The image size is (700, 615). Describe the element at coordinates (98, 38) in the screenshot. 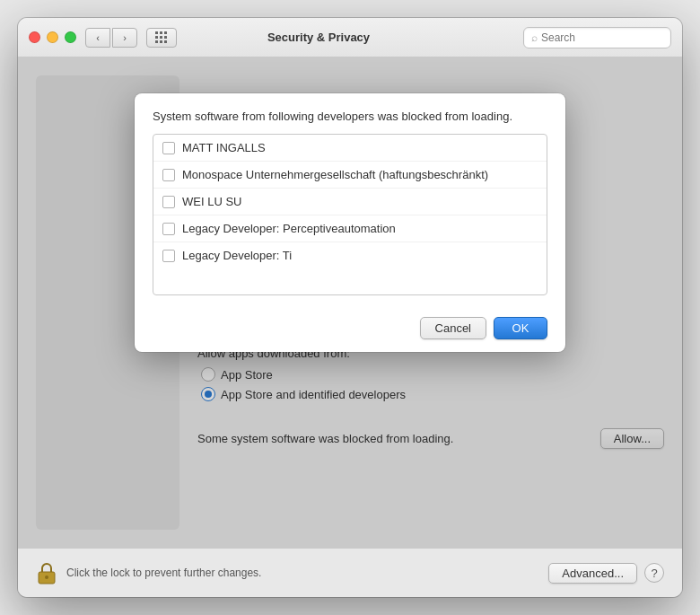

I see `back-button: ‹` at that location.